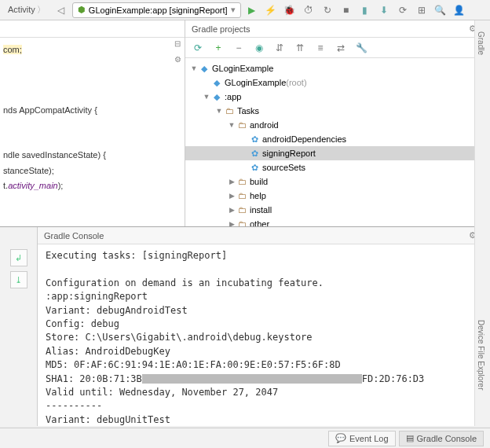  What do you see at coordinates (233, 9) in the screenshot?
I see `chevron-down-icon: ▾` at bounding box center [233, 9].